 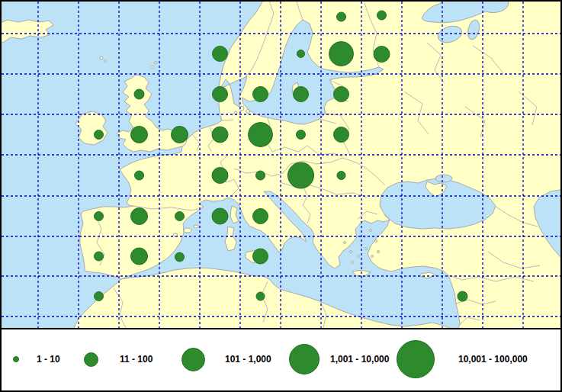 What do you see at coordinates (249, 359) in the screenshot?
I see `legend-label: 101 - 1,000` at bounding box center [249, 359].